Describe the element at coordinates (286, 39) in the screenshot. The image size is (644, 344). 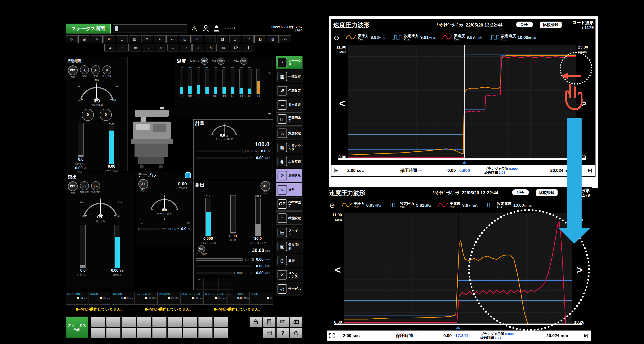
I see `toolbar-icon-18: ⚙` at that location.